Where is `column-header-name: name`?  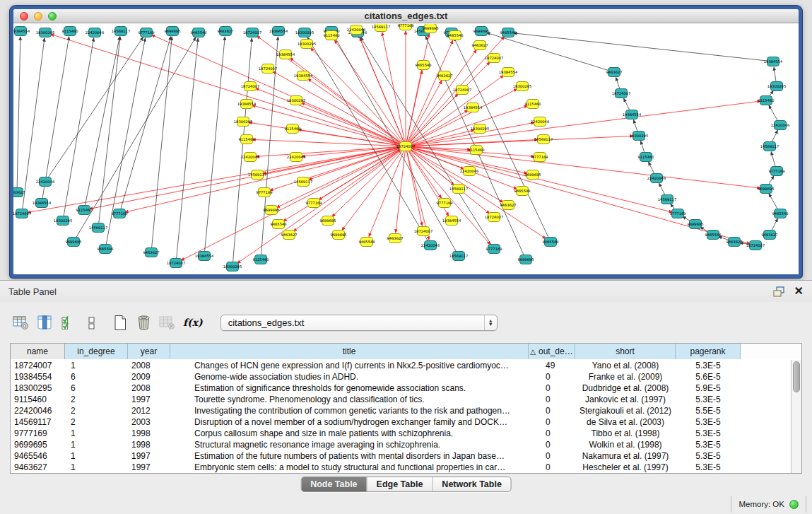 column-header-name: name is located at coordinates (38, 351).